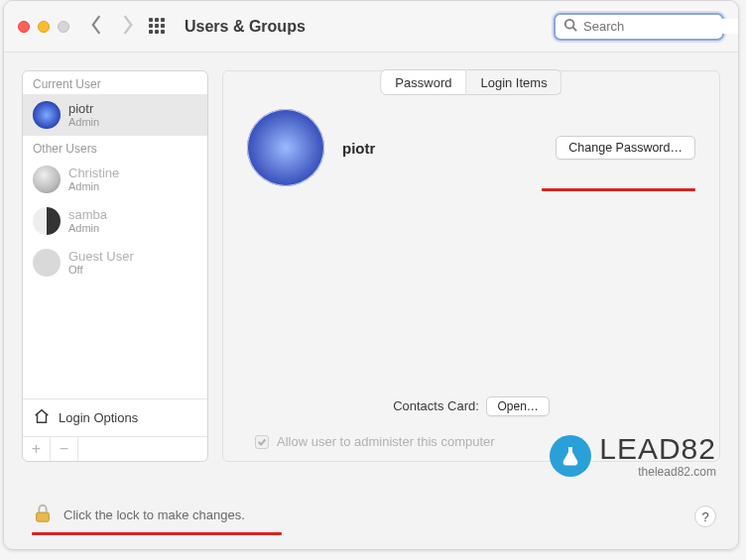  I want to click on admin-checkbox-row: Allow user to administer this computer, so click(487, 442).